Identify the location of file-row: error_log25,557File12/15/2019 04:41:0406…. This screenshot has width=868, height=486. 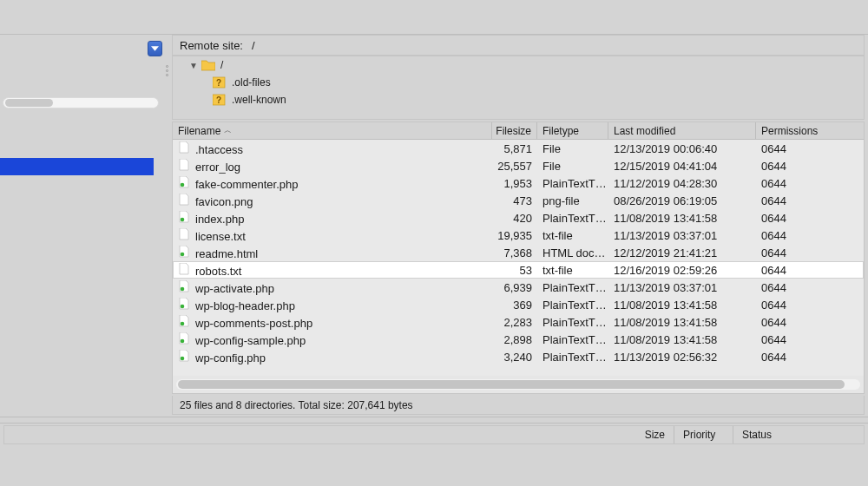
(518, 166).